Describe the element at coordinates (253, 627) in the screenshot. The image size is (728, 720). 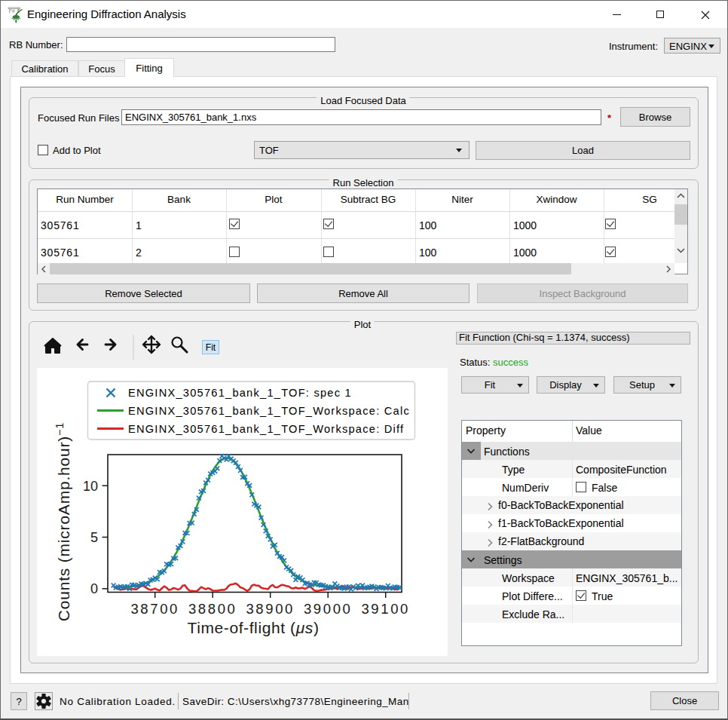
I see `svg-text: Time-of-flight (μs)` at that location.